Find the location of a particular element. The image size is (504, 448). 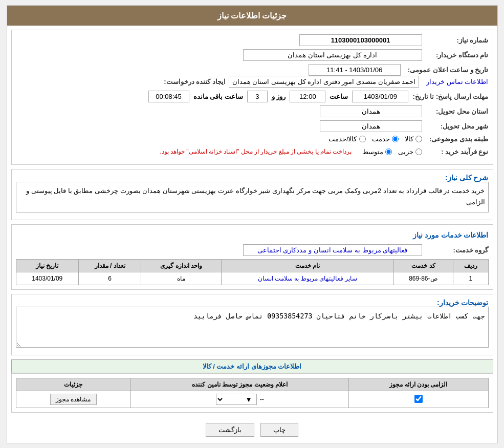

status-cell: -- ▼ is located at coordinates (240, 399).